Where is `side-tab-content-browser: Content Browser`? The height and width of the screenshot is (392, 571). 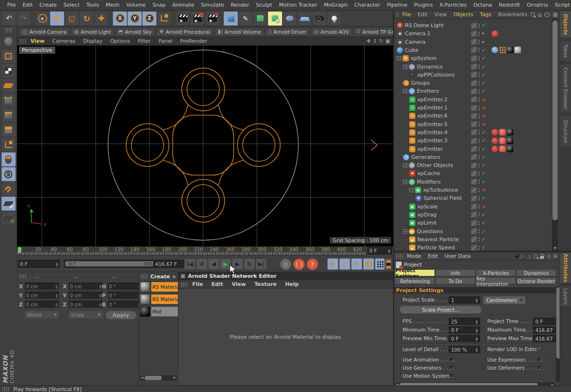
side-tab-content-browser: Content Browser is located at coordinates (565, 88).